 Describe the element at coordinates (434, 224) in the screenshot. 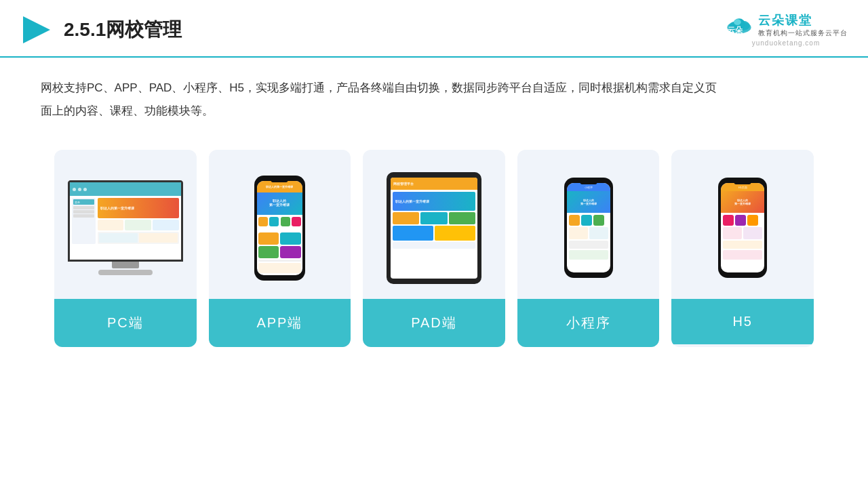

I see `card-image-pad: 网校管理平台 职达人的第一堂升维课` at that location.